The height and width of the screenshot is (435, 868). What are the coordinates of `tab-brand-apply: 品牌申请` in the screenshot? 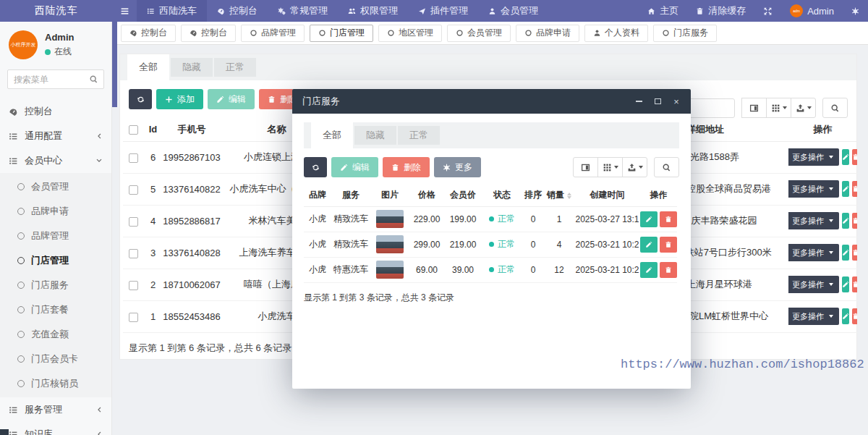 It's located at (548, 33).